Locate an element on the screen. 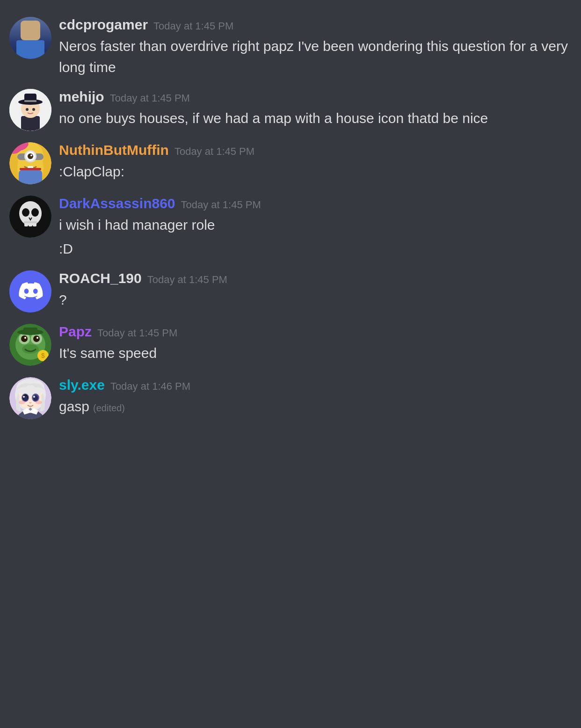  message-content-nuthin: NuthinButMuffin Today at 1:45 PM :ClapCl… is located at coordinates (315, 162).